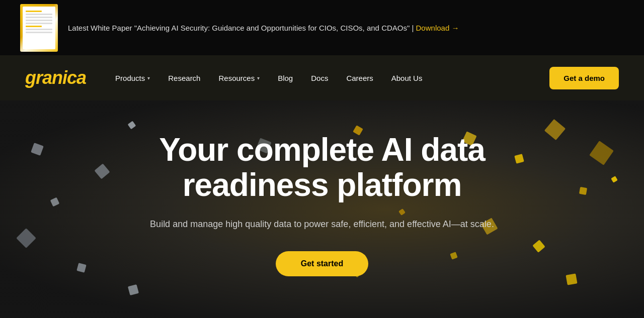 This screenshot has width=644, height=318. Describe the element at coordinates (264, 28) in the screenshot. I see `banner-text: Latest White Paper "Achieving AI Securit…` at that location.